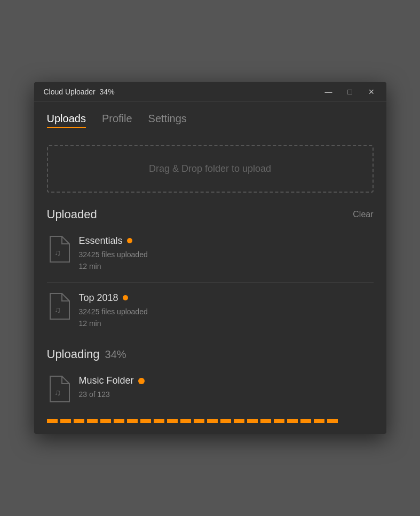  Describe the element at coordinates (210, 378) in the screenshot. I see `uploading-section: Uploading 34% ♫ Music Folder` at that location.